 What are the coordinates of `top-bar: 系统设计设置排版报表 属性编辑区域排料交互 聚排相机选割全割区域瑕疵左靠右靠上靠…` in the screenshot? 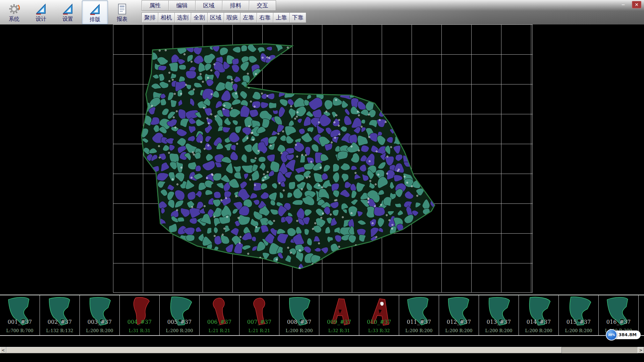 It's located at (322, 12).